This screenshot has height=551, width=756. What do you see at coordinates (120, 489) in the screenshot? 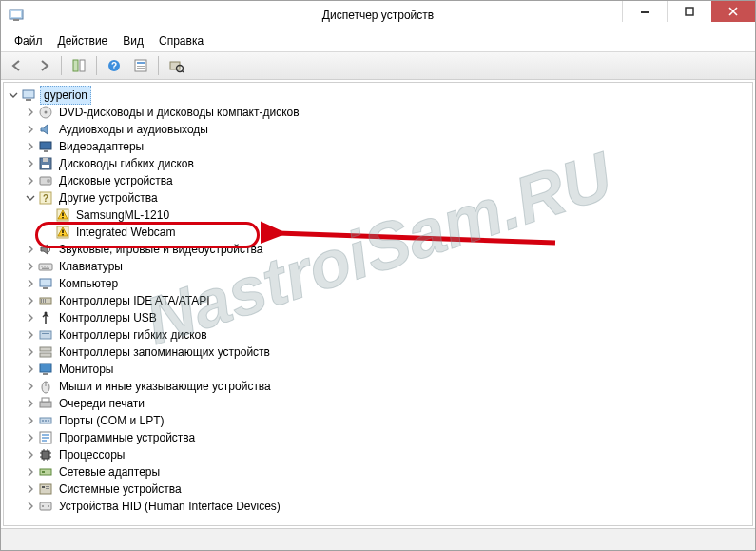
I see `tree-category-label: Системные устройства` at bounding box center [120, 489].